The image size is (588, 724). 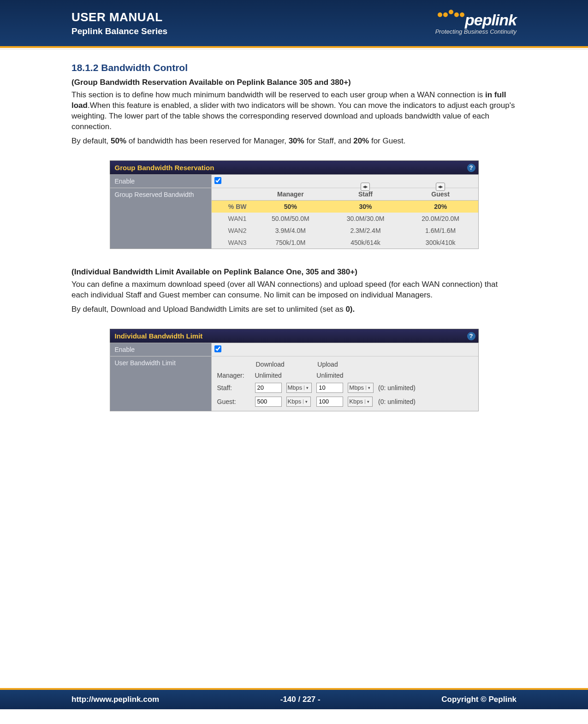 I want to click on footer-url: http://www.peplink.com, so click(x=115, y=700).